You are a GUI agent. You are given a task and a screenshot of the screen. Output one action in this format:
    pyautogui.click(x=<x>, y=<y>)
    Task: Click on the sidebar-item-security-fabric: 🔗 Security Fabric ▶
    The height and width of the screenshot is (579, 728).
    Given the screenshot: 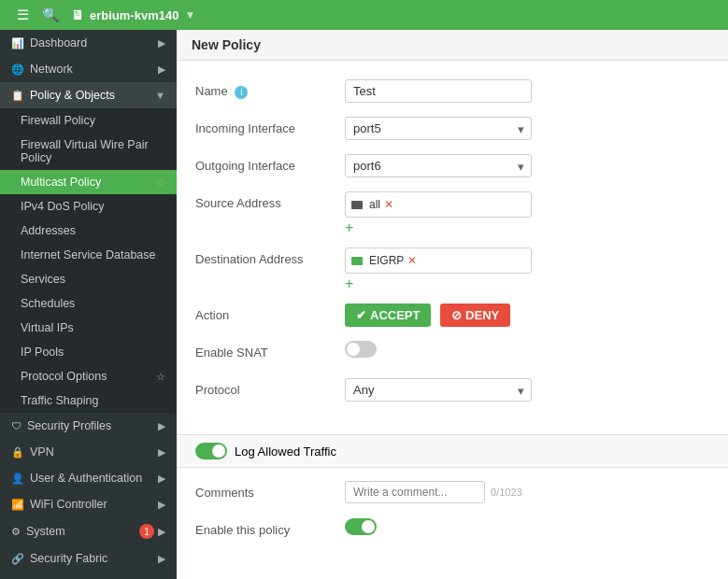 What is the action you would take?
    pyautogui.click(x=88, y=558)
    